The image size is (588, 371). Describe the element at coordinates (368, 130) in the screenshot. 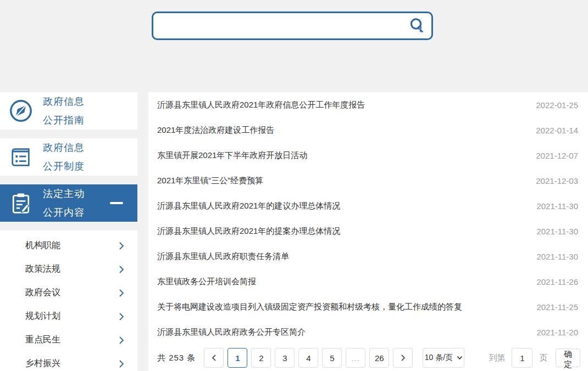

I see `article-row: 2021年度法治政府建设工作报告2022-01-14` at that location.